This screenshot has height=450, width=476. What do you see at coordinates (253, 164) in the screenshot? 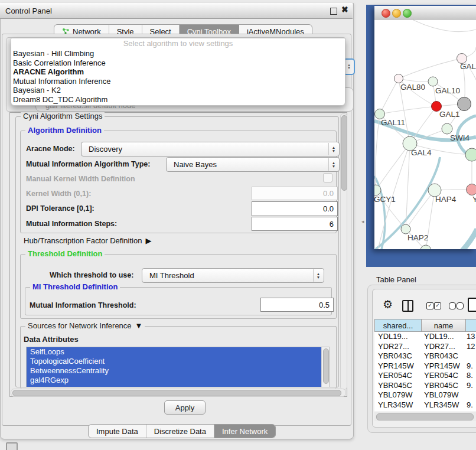
I see `mi-type-combo: Naive Bayes ▲▼` at bounding box center [253, 164].